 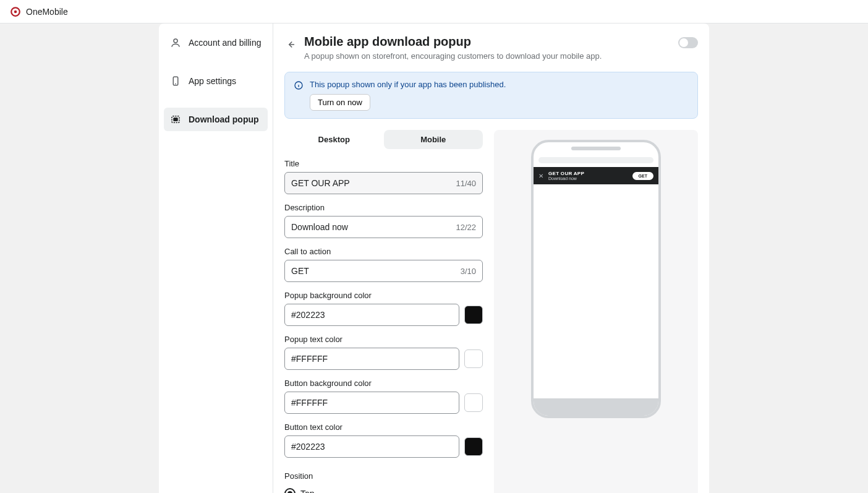 What do you see at coordinates (376, 271) in the screenshot?
I see `cta-input` at bounding box center [376, 271].